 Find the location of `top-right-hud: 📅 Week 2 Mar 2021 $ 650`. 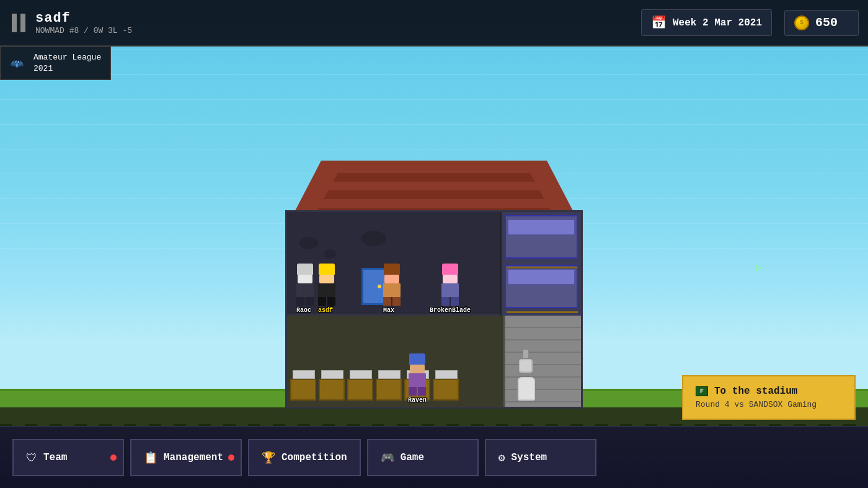

top-right-hud: 📅 Week 2 Mar 2021 $ 650 is located at coordinates (750, 22).